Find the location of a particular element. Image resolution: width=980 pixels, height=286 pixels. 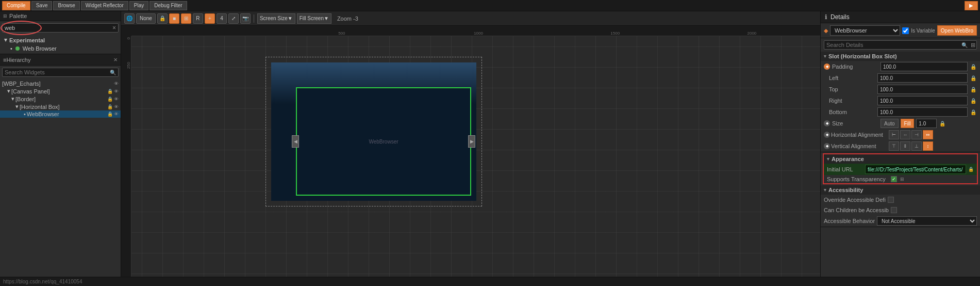

right-value is located at coordinates (923, 101).